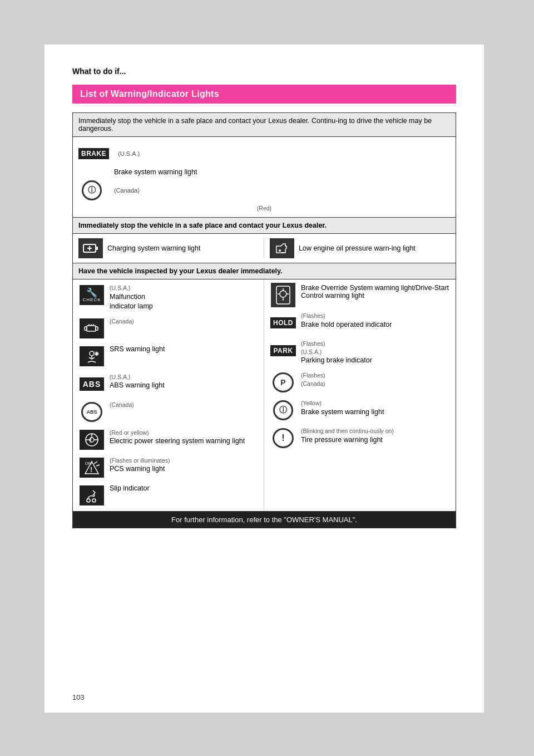 Image resolution: width=534 pixels, height=756 pixels. Describe the element at coordinates (131, 298) in the screenshot. I see `check-text: (U.S.A.) Malfunction indicator lamp` at that location.